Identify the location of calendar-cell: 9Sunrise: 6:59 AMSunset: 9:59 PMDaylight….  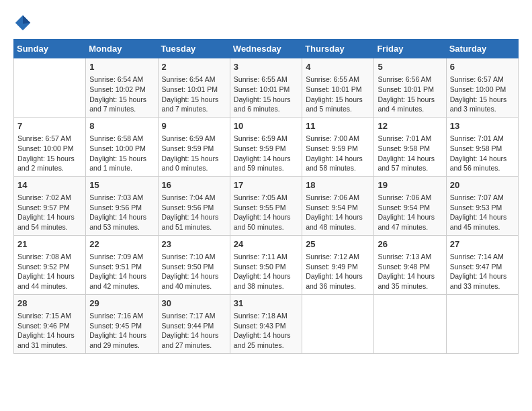
(193, 146).